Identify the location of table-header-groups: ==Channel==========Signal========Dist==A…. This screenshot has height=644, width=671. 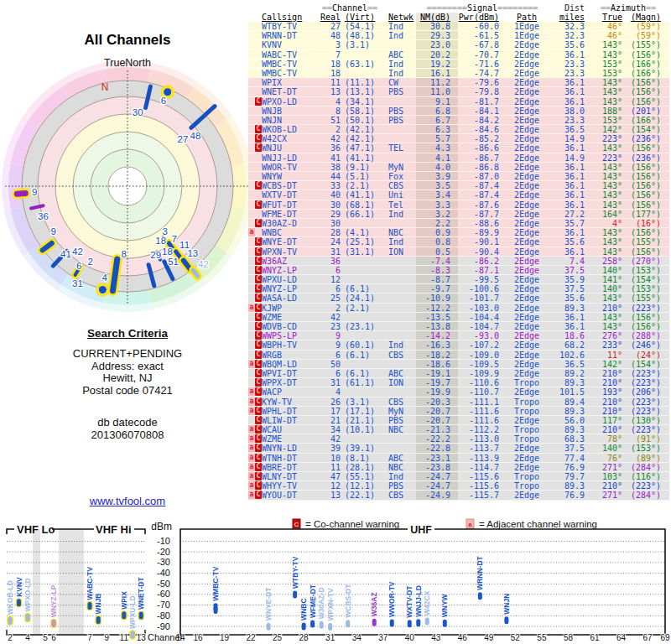
(459, 8).